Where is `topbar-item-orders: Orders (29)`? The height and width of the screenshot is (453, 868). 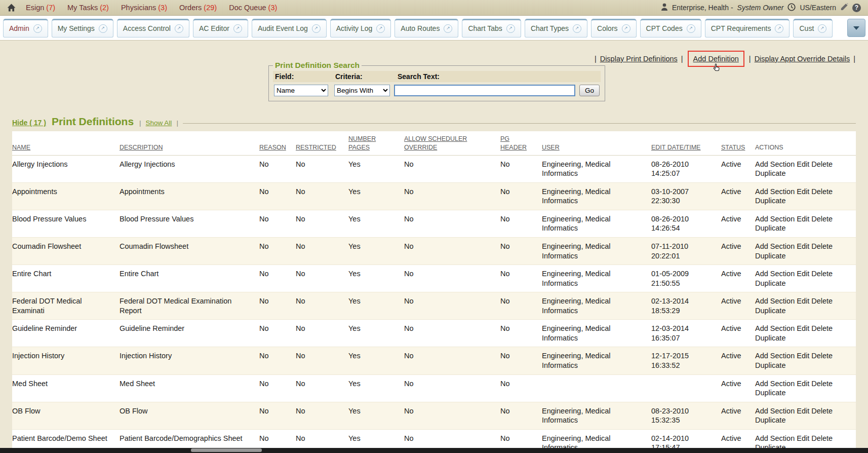 topbar-item-orders: Orders (29) is located at coordinates (198, 8).